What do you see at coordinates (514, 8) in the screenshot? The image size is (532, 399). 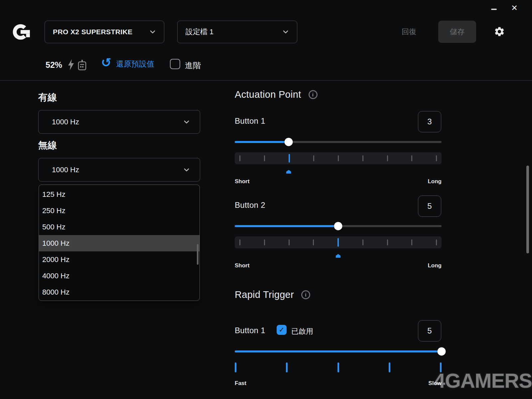 I see `close-button: ✕` at bounding box center [514, 8].